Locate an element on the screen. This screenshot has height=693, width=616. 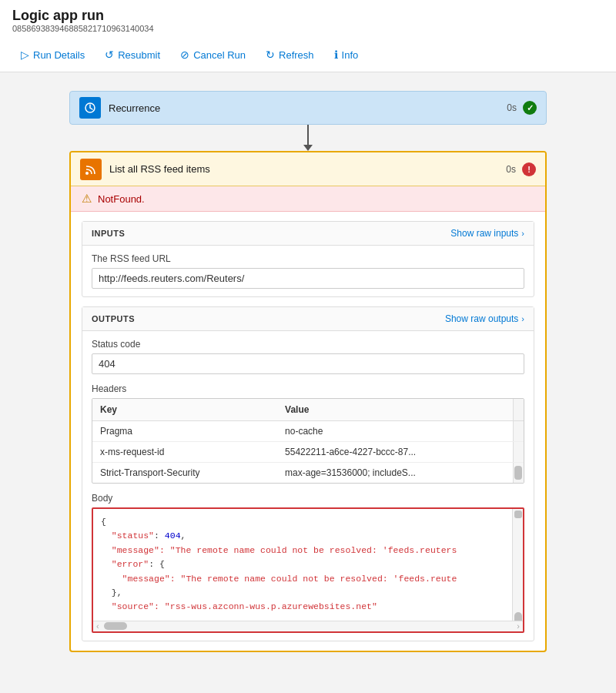
recurrence-label: Recurrence is located at coordinates (308, 108).